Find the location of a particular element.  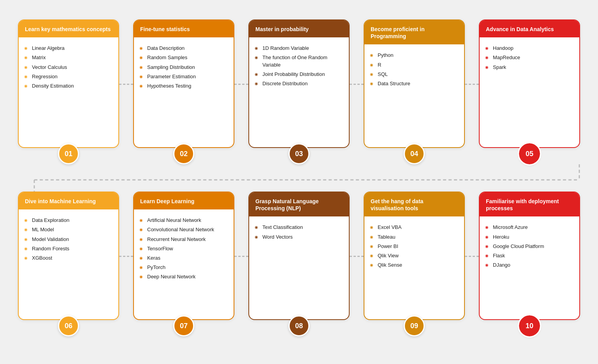

badge-05: 05 is located at coordinates (529, 154).